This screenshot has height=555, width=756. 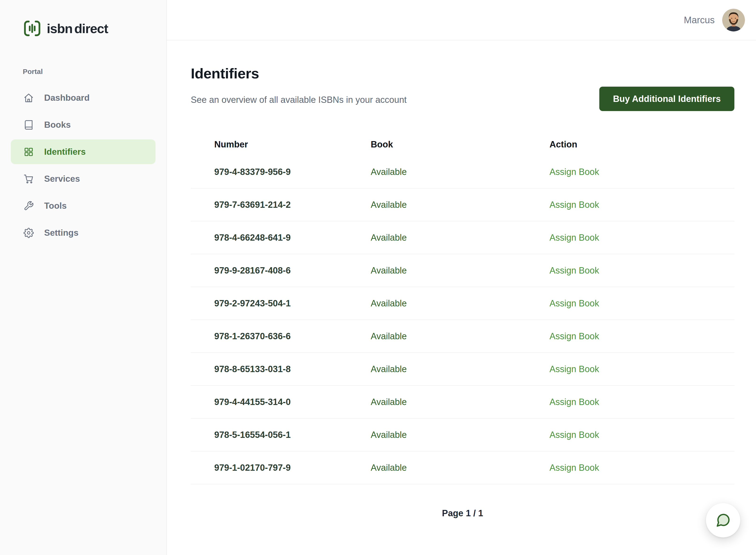 I want to click on barcode-scan-icon, so click(x=32, y=28).